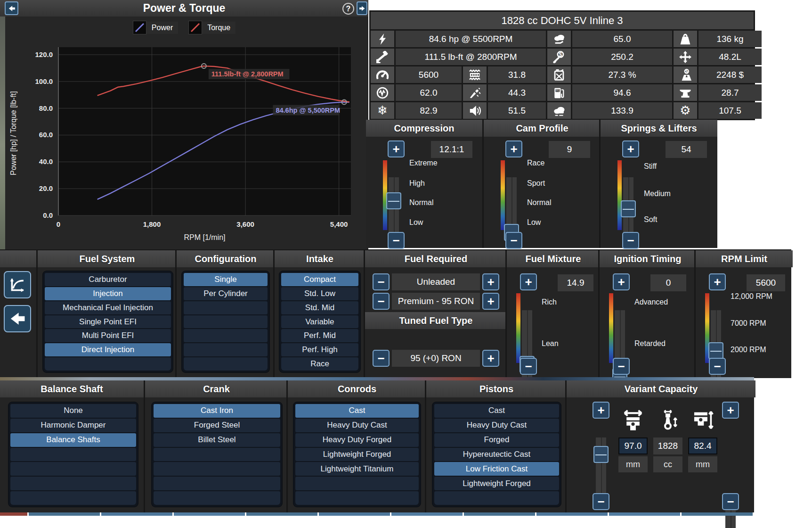 Image resolution: width=812 pixels, height=528 pixels. What do you see at coordinates (357, 469) in the screenshot?
I see `option-item: Lightweight Titanium` at bounding box center [357, 469].